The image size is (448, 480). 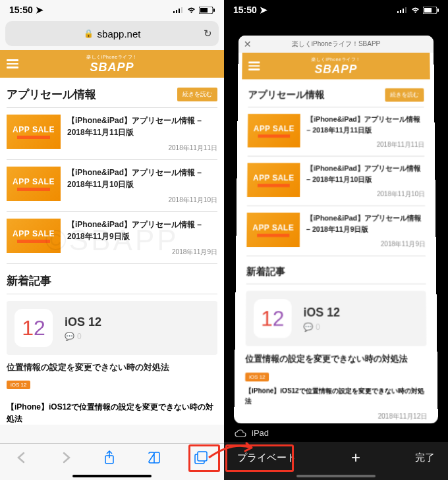 I want to click on section-title: 新着記事, so click(x=29, y=280).